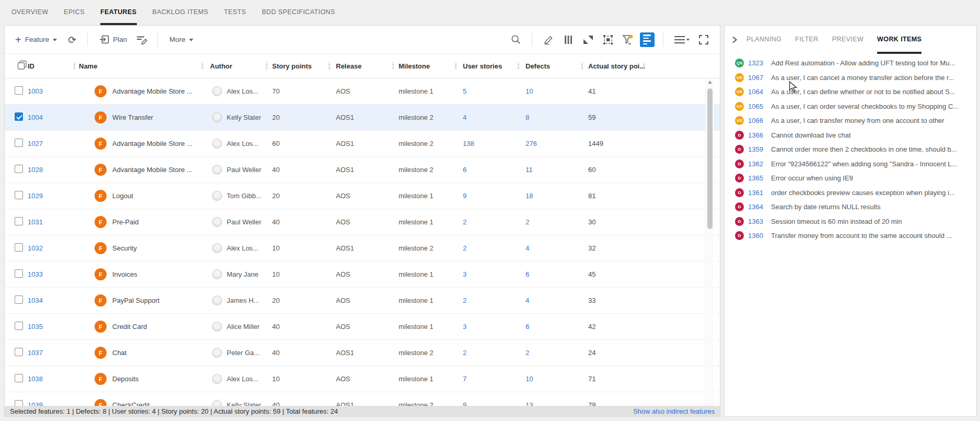  I want to click on work-item-id-link: 1361, so click(757, 192).